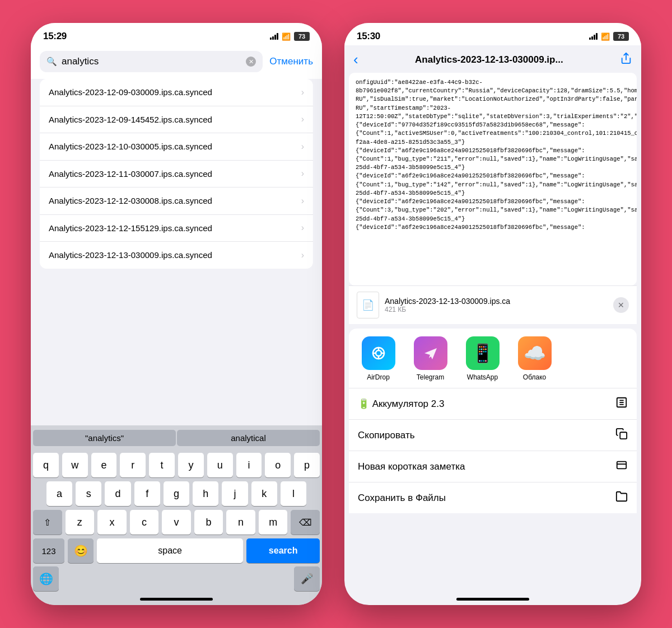 The width and height of the screenshot is (672, 628). Describe the element at coordinates (302, 119) in the screenshot. I see `chevron-right-icon-1: ›` at that location.